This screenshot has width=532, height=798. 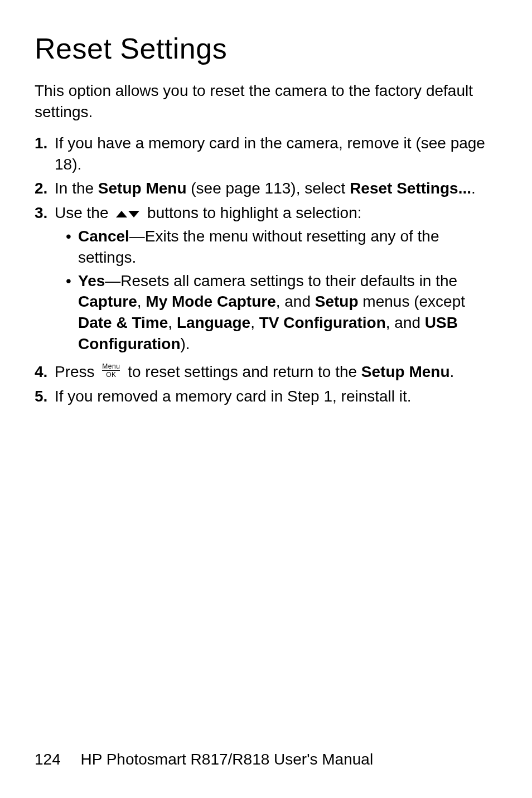 What do you see at coordinates (45, 372) in the screenshot?
I see `step-number: 4.` at bounding box center [45, 372].